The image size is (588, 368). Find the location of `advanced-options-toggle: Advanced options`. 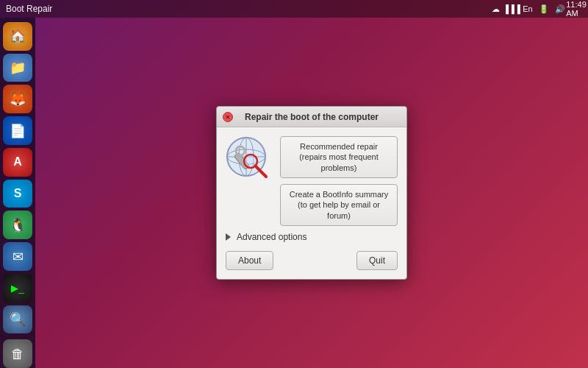

advanced-options-toggle: Advanced options is located at coordinates (312, 236).